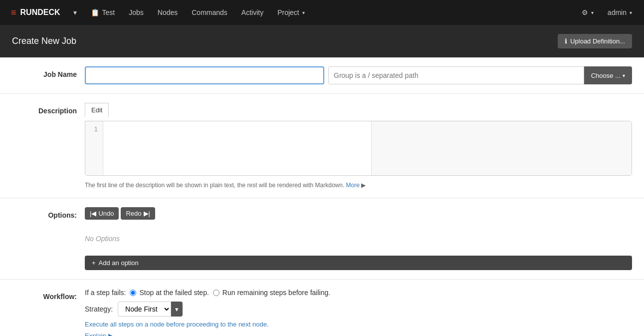  I want to click on navbar-nodes-label: Nodes, so click(168, 12).